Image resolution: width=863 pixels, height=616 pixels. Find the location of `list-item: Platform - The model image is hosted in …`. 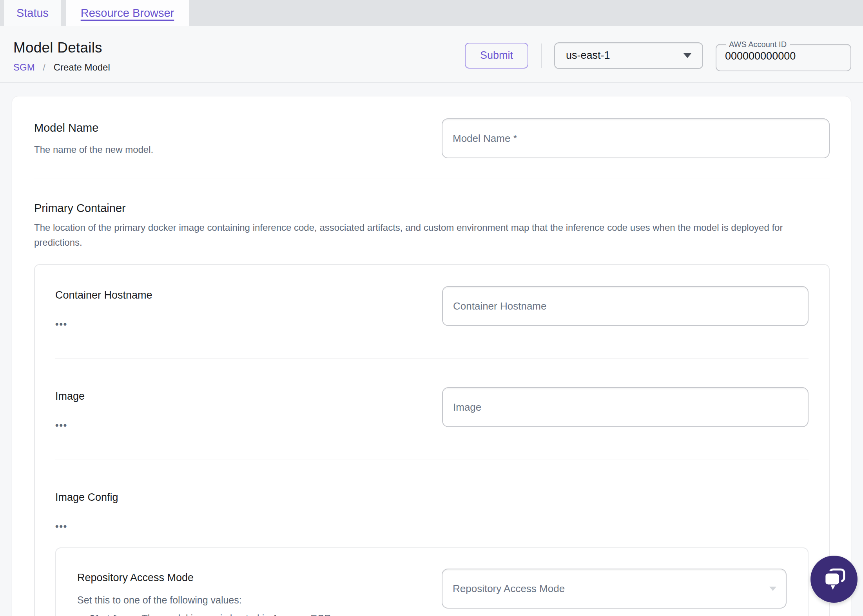

list-item: Platform - The model image is hosted in … is located at coordinates (249, 614).